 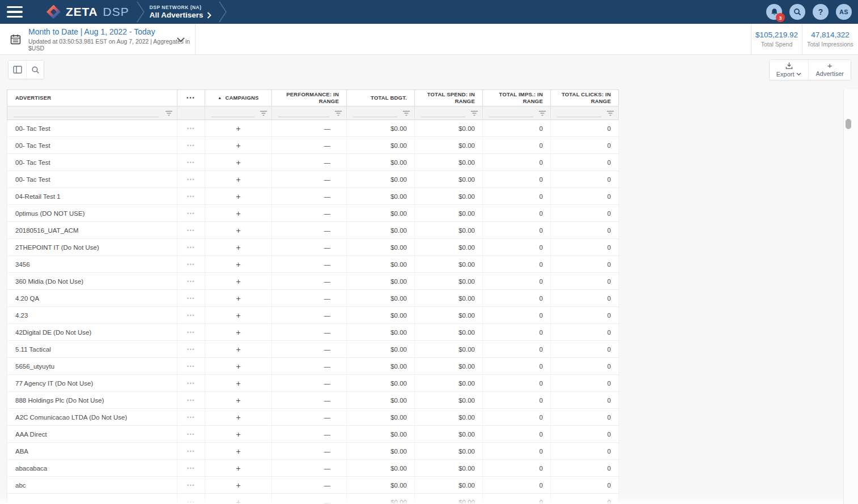 I want to click on advertiser-name-cell: 360 Midia (Do Not Use), so click(x=92, y=281).